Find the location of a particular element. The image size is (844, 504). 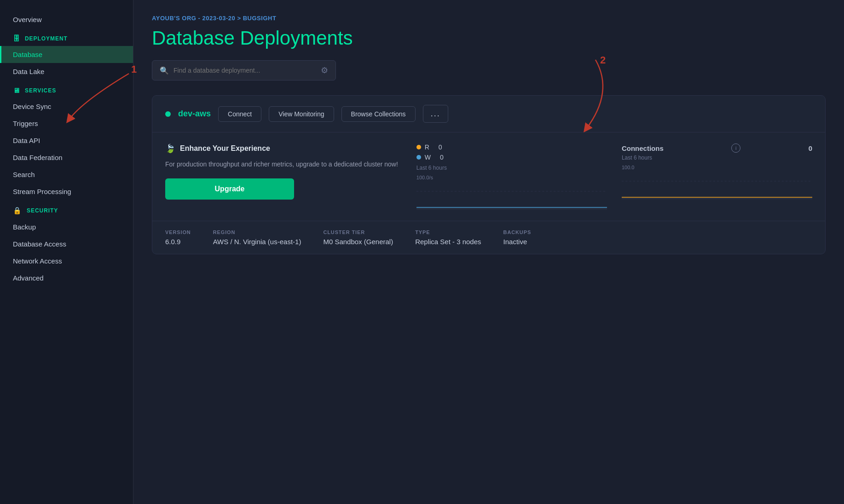

more-options-button: ... is located at coordinates (435, 114).